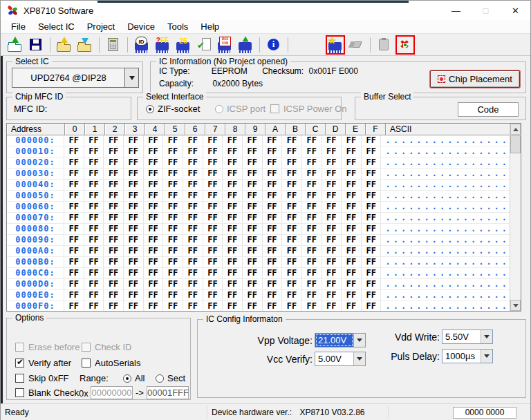 The image size is (531, 420). I want to click on hex-header-cell: 1, so click(95, 130).